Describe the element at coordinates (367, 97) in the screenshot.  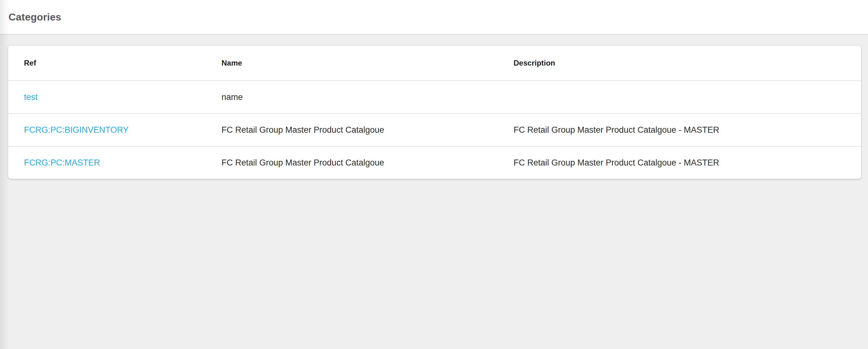
I see `category-name-cell: name` at that location.